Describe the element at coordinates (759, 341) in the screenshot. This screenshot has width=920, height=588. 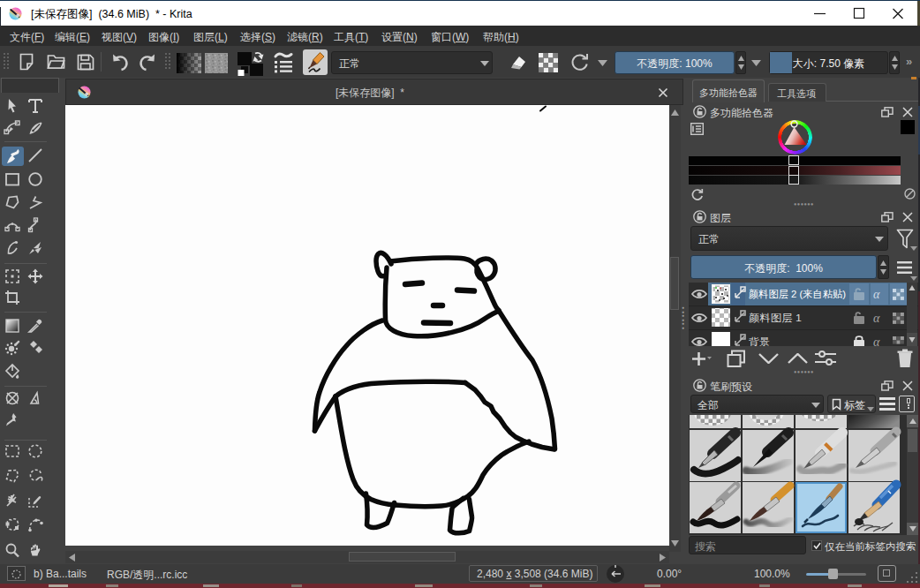
I see `svg-text: 背景` at that location.